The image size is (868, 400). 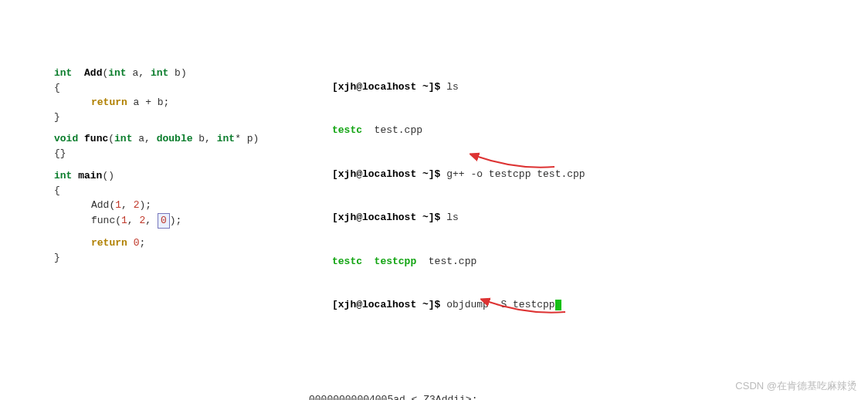 What do you see at coordinates (189, 74) in the screenshot?
I see `code-line: int Add(int a, int b)` at bounding box center [189, 74].